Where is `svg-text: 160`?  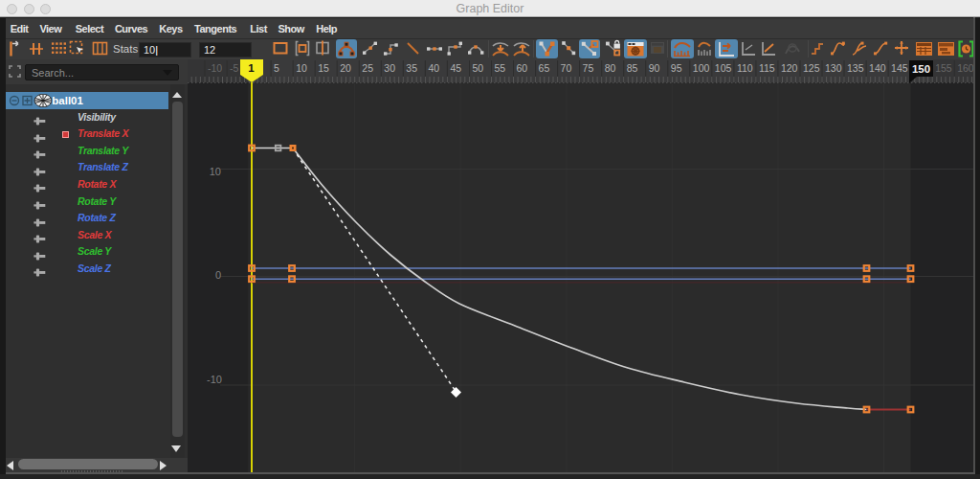 svg-text: 160 is located at coordinates (965, 68).